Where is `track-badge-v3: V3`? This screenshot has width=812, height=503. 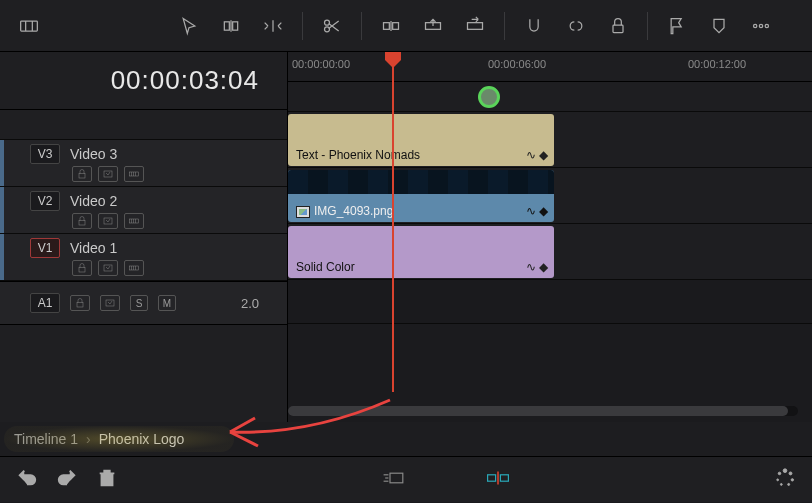
track-badge-v3: V3 is located at coordinates (45, 154).